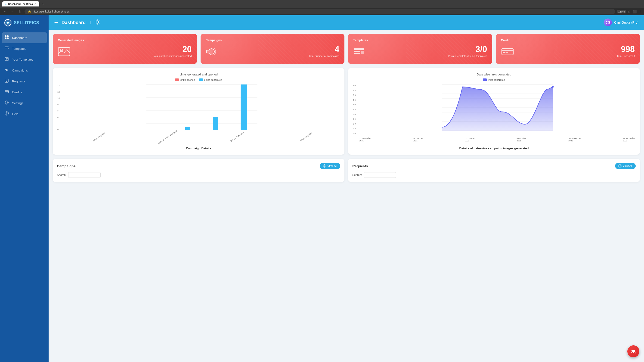 This screenshot has height=362, width=644. What do you see at coordinates (420, 49) in the screenshot?
I see `stat-card-templates: Templates 3/0 Private te` at bounding box center [420, 49].